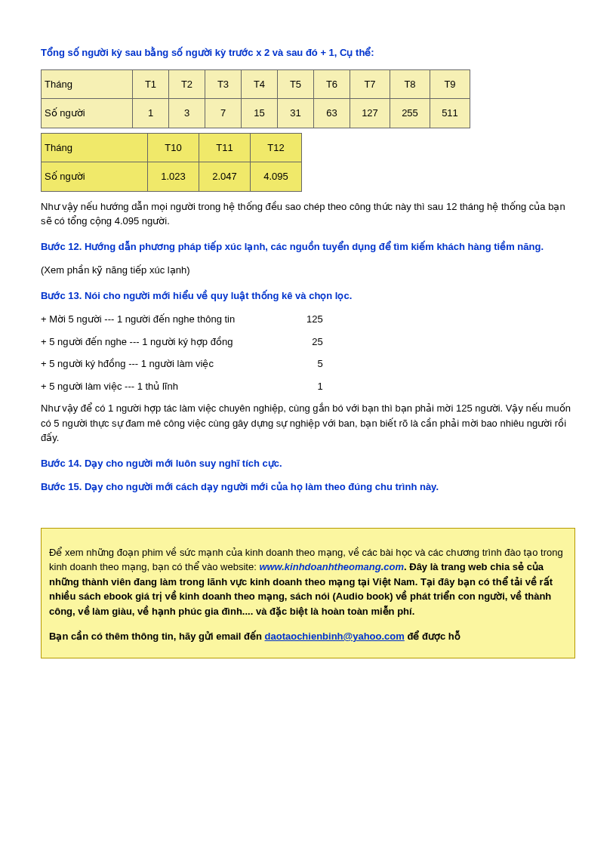 The height and width of the screenshot is (848, 616). I want to click on t2-v: 4.095, so click(276, 177).